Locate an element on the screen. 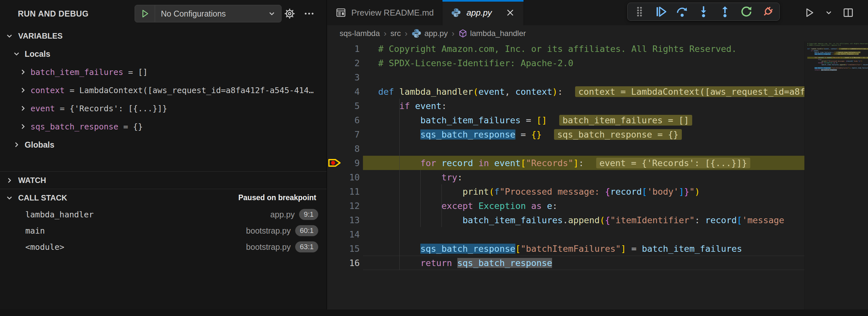 This screenshot has height=316, width=868. variable-row: batch_item_failures = [] is located at coordinates (163, 72).